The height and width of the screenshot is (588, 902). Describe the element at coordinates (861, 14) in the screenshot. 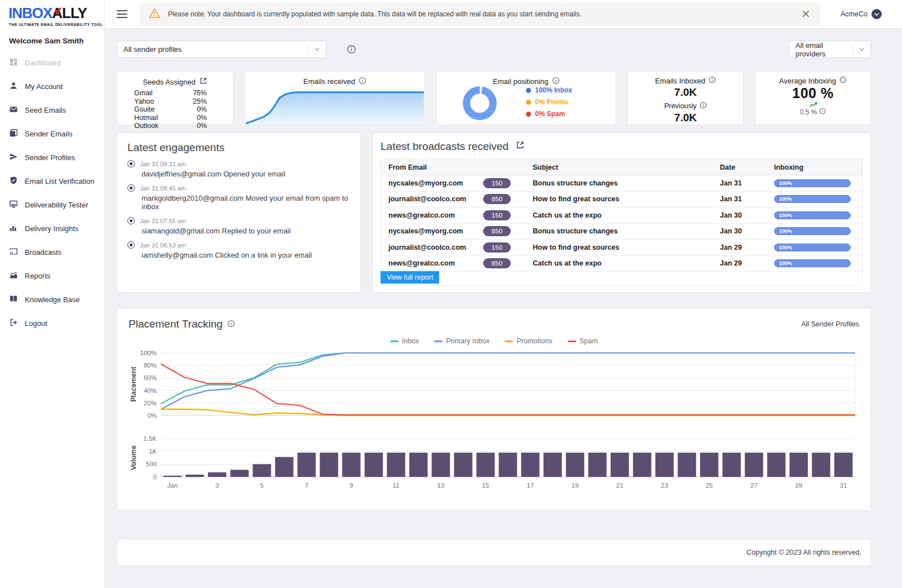

I see `account-menu: AcmeCo` at that location.